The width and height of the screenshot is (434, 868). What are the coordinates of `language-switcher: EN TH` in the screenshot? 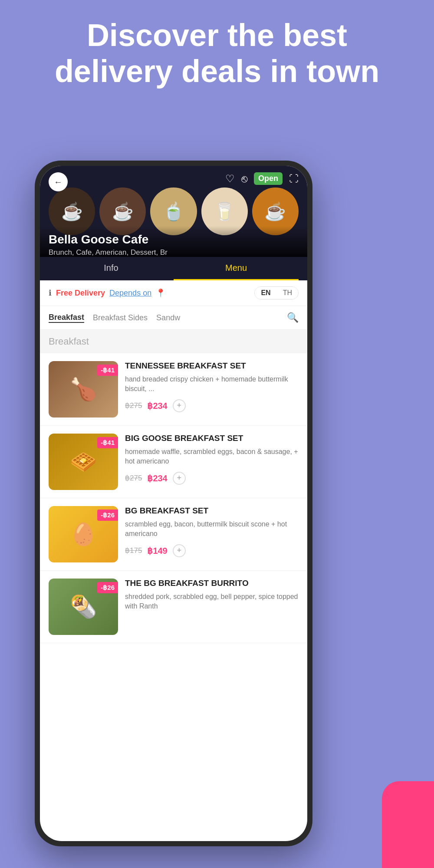 It's located at (276, 293).